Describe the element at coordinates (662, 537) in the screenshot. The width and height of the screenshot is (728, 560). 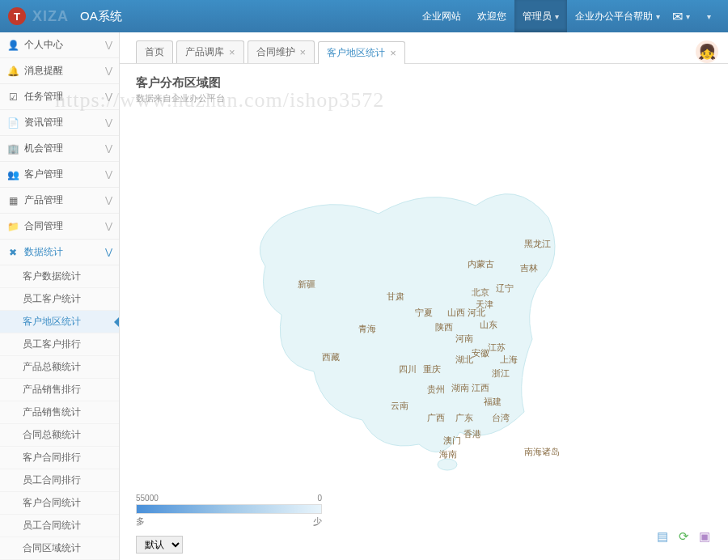
I see `data-view-icon: ▤` at that location.